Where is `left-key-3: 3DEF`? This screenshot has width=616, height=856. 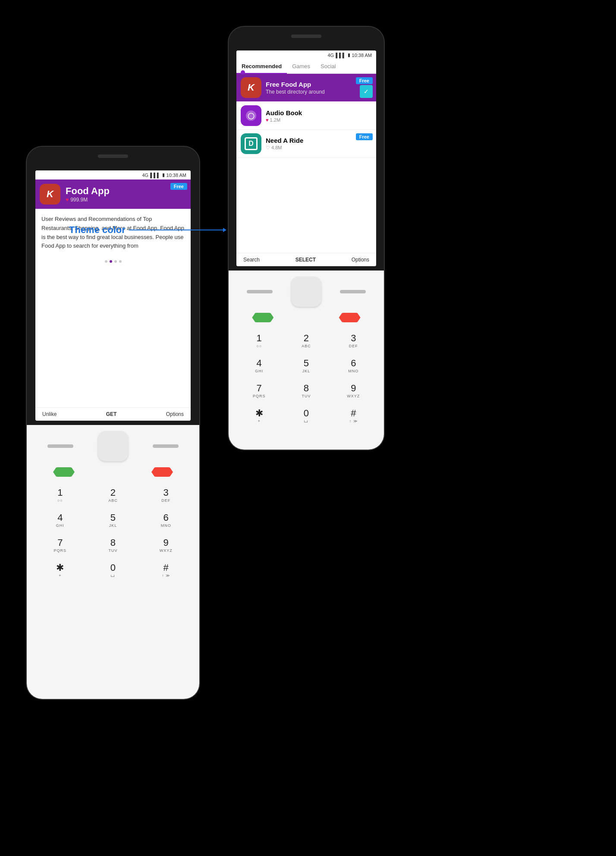 left-key-3: 3DEF is located at coordinates (166, 495).